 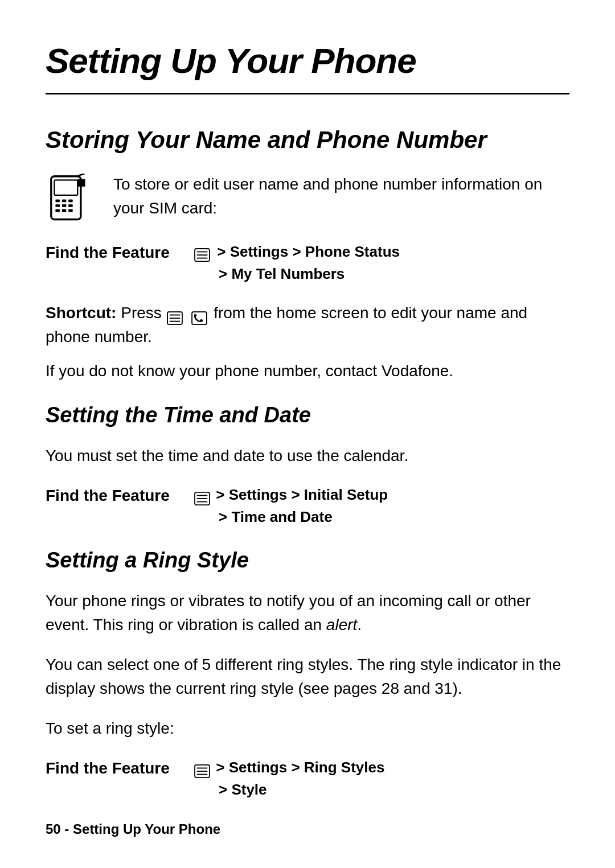 I want to click on find-feature-path-storing: > Settings > Phone Status > My Tel Numbe…, so click(x=297, y=263).